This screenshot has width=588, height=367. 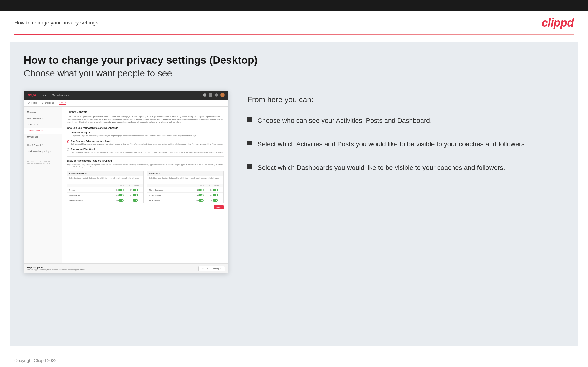 I want to click on mockup-sidebar-version: Clippd Client Version: 2022.8.2SQL Serve…, so click(x=43, y=163).